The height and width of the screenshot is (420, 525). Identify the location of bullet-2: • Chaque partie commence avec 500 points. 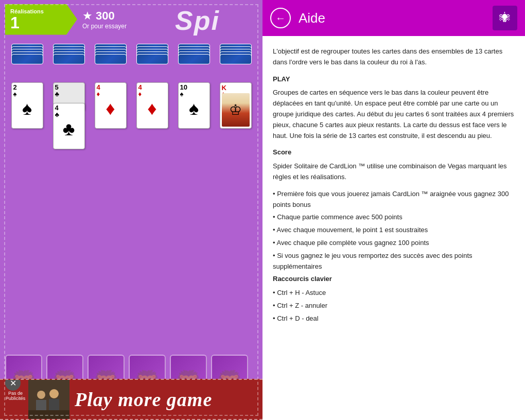
(394, 217).